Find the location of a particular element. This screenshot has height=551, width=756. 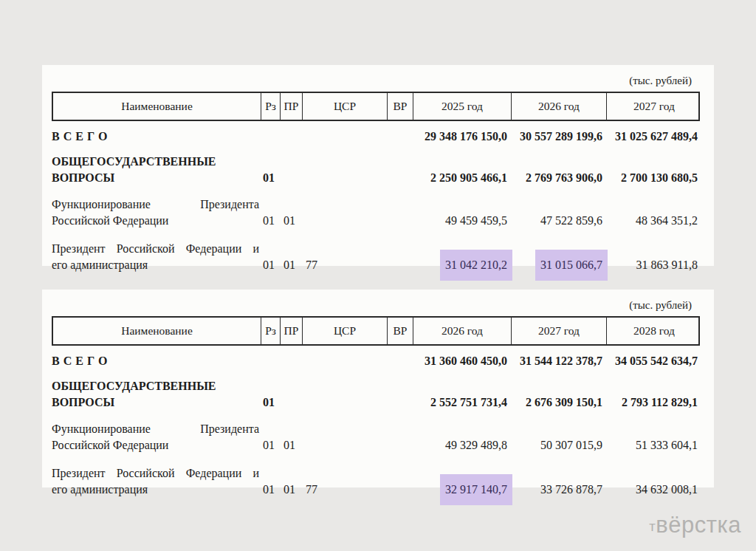

table-row-total: В С Е Г О 29 348 176 150,0 30 557 289 19… is located at coordinates (376, 137).